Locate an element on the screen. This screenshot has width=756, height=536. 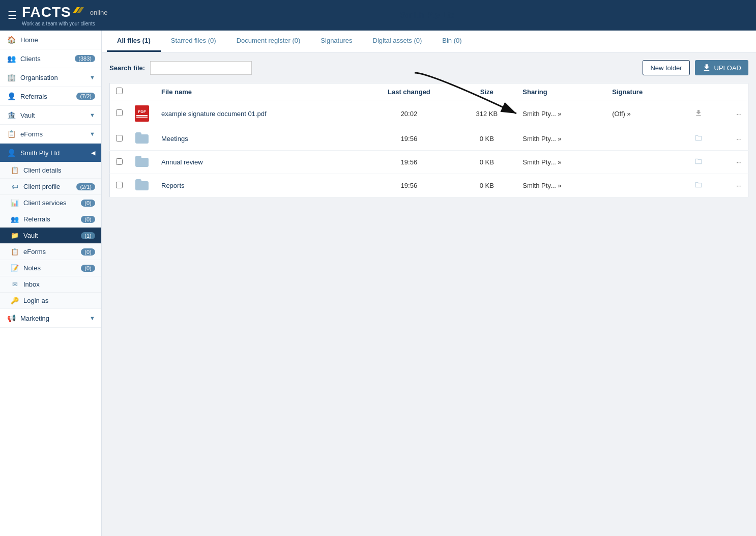
sub-item-referrals: 👥 Referrals (0) is located at coordinates (51, 219).